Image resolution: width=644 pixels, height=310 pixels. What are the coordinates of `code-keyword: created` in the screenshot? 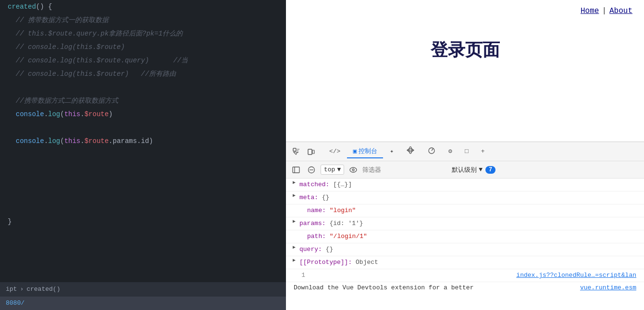 It's located at (22, 7).